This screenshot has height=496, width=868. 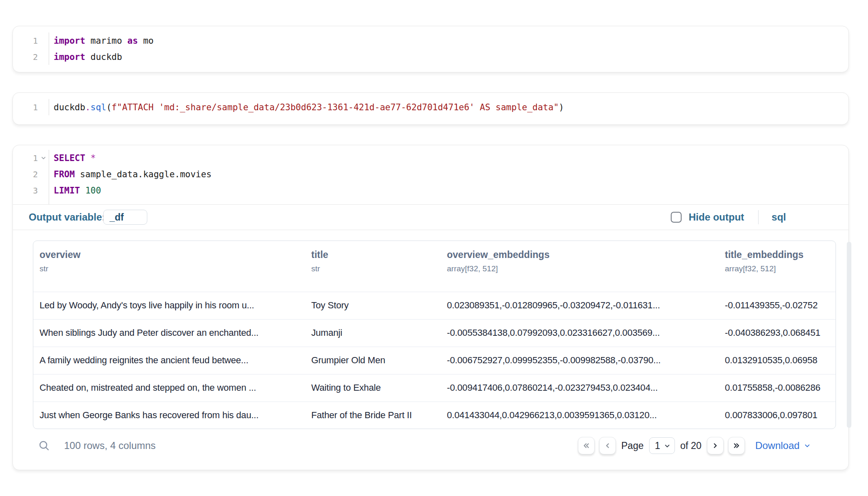 What do you see at coordinates (580, 415) in the screenshot?
I see `table-cell: 0.041433044,0.042966213,0.0039591365,0.0…` at bounding box center [580, 415].